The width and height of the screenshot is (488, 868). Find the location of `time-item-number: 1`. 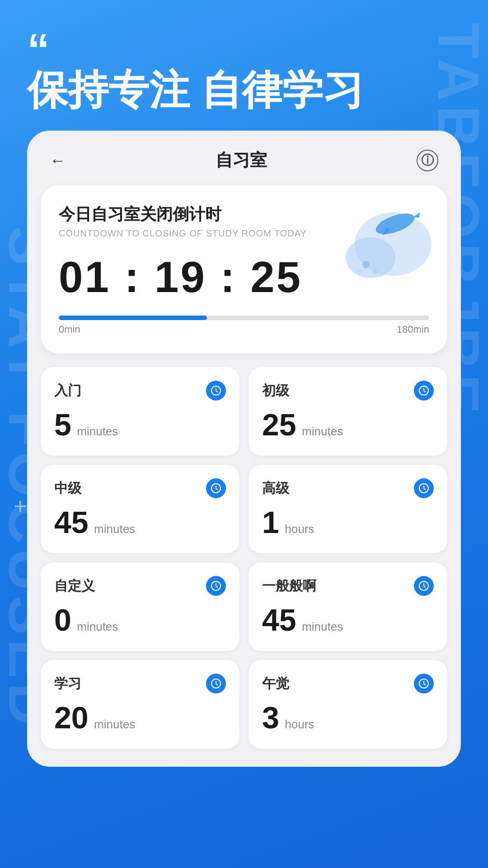

time-item-number: 1 is located at coordinates (271, 522).